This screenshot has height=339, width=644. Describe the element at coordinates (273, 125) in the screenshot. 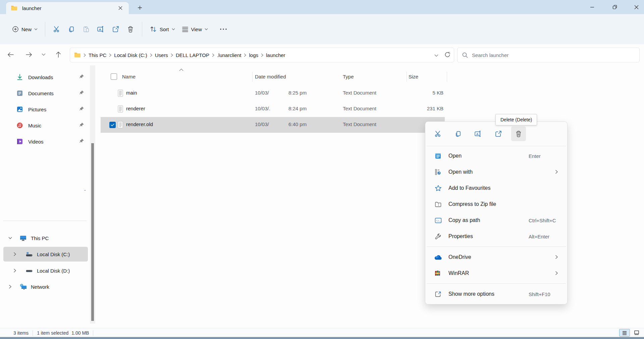

I see `file-row-renderer-old: renderer.old 10/03/ 6:40 pm Text Documen…` at that location.